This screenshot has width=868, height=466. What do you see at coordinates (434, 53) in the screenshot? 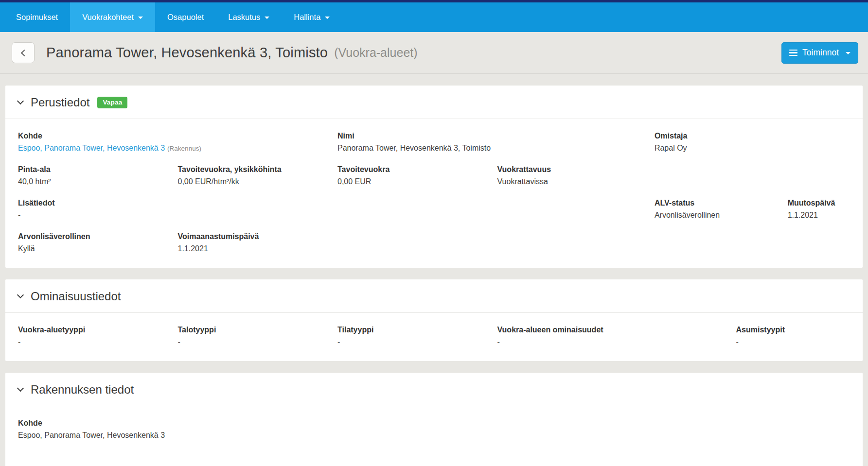
I see `page-header: Panorama Tower, Hevosenkenkä 3, Toimisto…` at bounding box center [434, 53].